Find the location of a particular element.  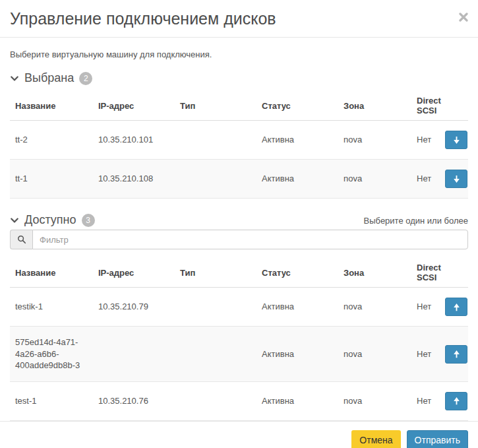

selected-table-header-row: НазваниеIP-адресТипСтатусЗонаDirect SCSI is located at coordinates (239, 106).